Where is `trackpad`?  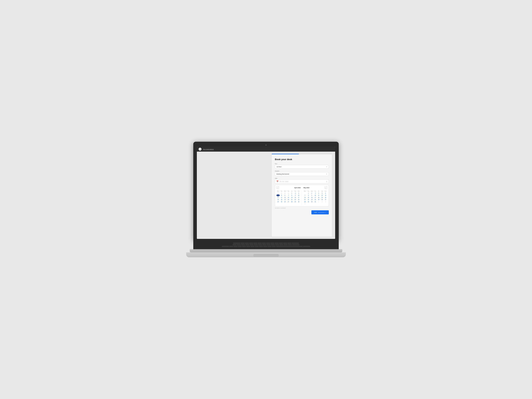 trackpad is located at coordinates (266, 255).